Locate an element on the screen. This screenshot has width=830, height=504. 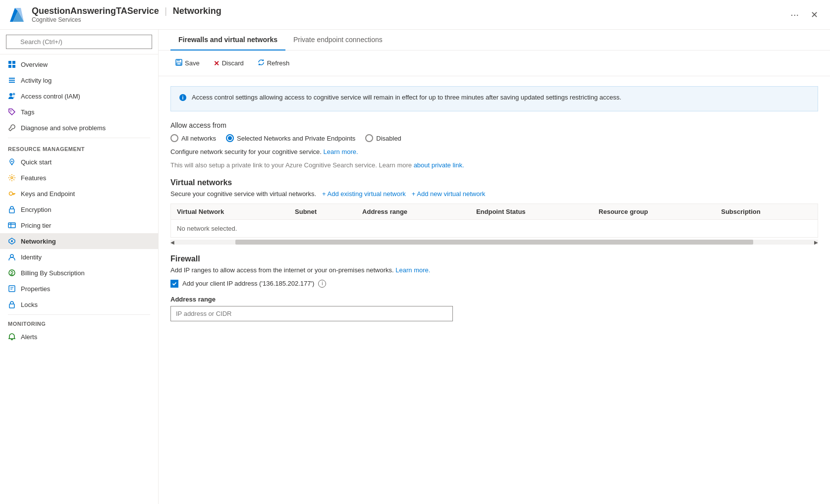
rocket-icon is located at coordinates (12, 162).